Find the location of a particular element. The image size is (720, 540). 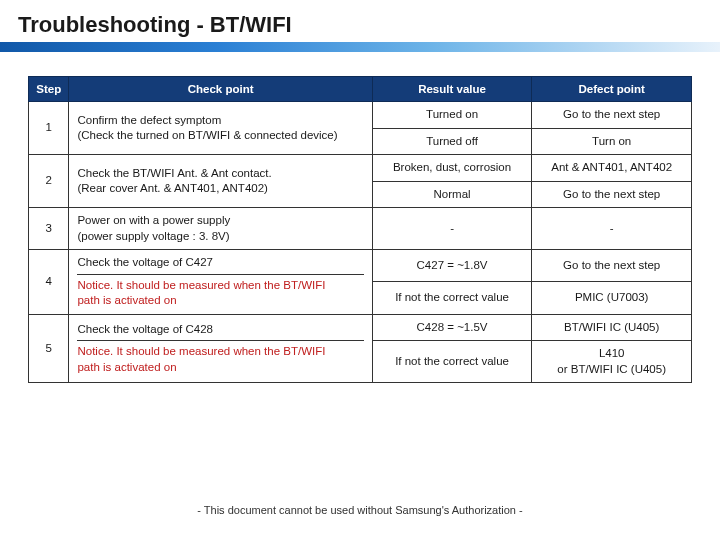

step-num: 3 is located at coordinates (49, 229).